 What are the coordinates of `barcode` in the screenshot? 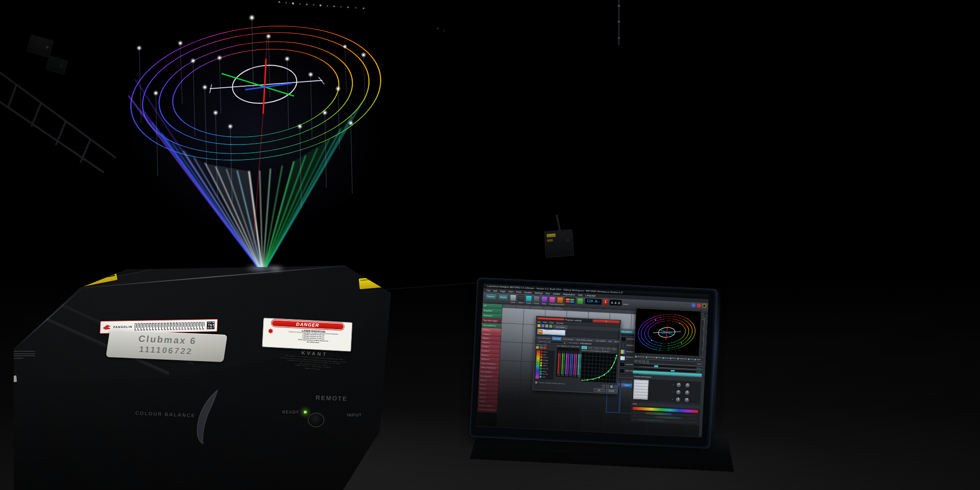 It's located at (170, 326).